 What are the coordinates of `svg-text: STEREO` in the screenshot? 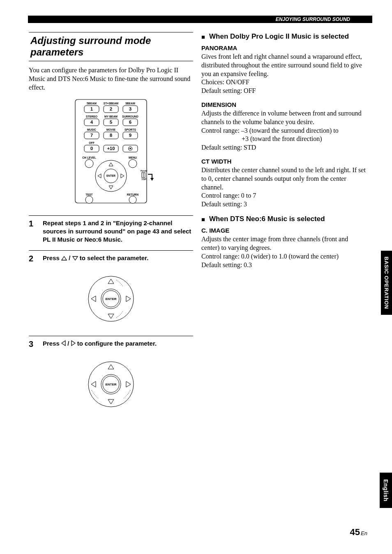 It's located at (92, 117).